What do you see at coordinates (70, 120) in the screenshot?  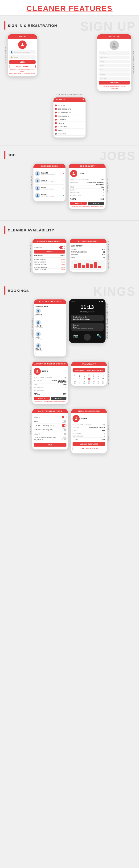 I see `menu-body: MY JOBS JOB REQUESTS MY AVAILABILITY BOO…` at bounding box center [70, 120].